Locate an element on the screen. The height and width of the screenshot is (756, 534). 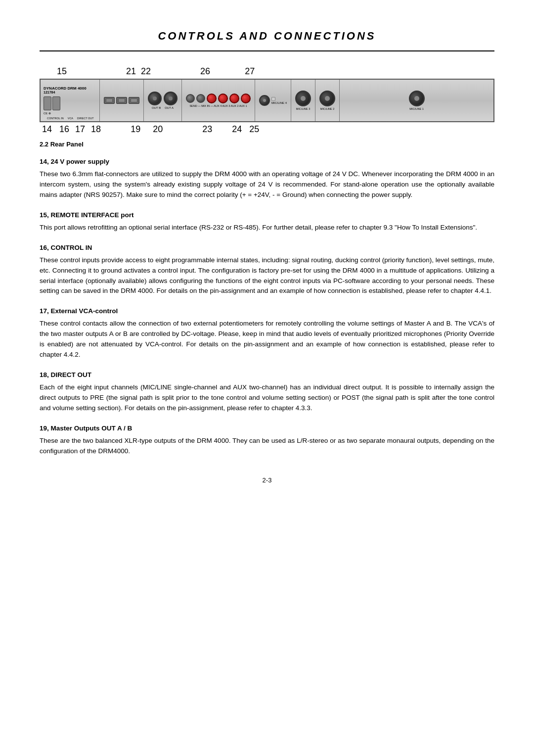
diagram-num-27: 27 is located at coordinates (250, 71).